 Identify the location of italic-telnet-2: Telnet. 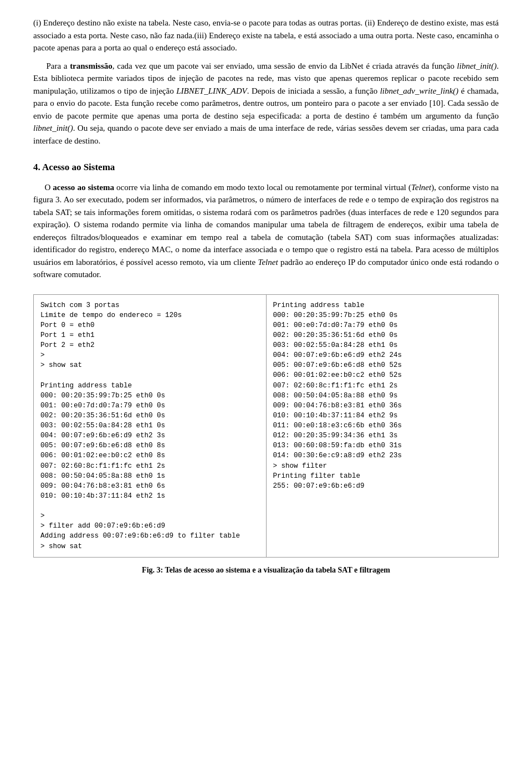
(268, 262).